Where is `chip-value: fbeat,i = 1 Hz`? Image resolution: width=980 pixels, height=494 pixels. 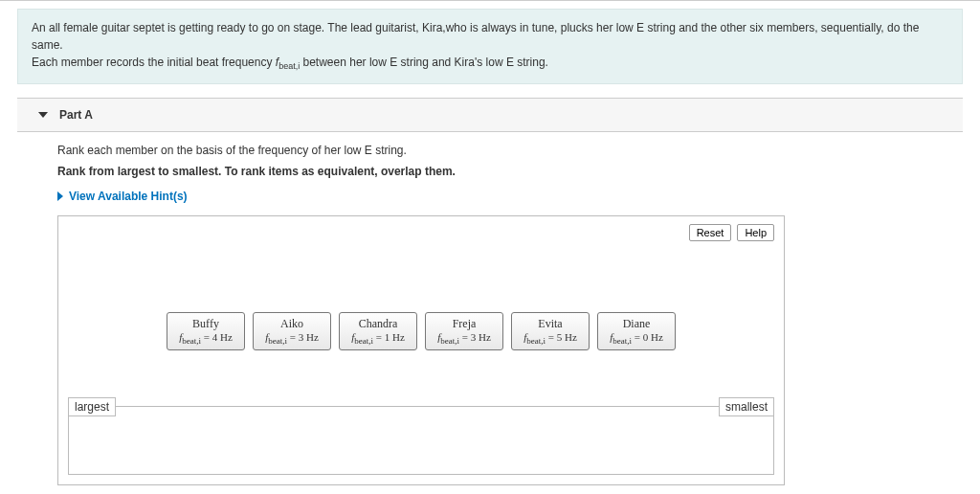 chip-value: fbeat,i = 1 Hz is located at coordinates (378, 339).